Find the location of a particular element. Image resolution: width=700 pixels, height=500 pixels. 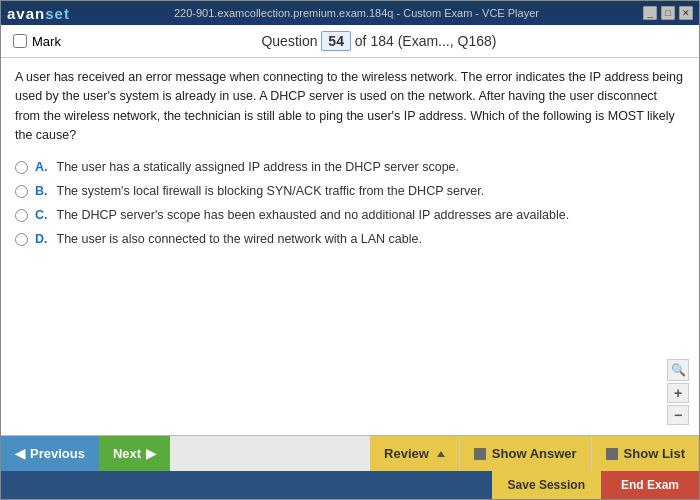

save-session-label: Save Session is located at coordinates (546, 485).